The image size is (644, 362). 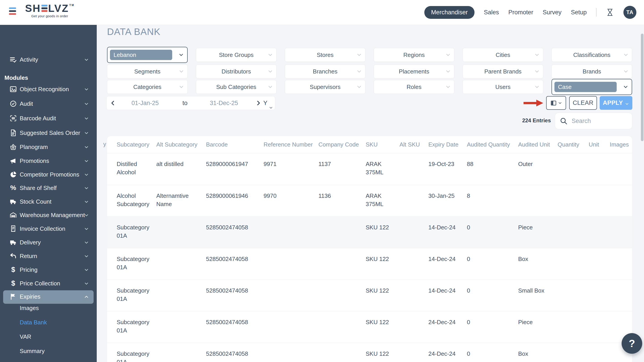 I want to click on filter-dropdown-lebanon: Lebanon, so click(x=148, y=55).